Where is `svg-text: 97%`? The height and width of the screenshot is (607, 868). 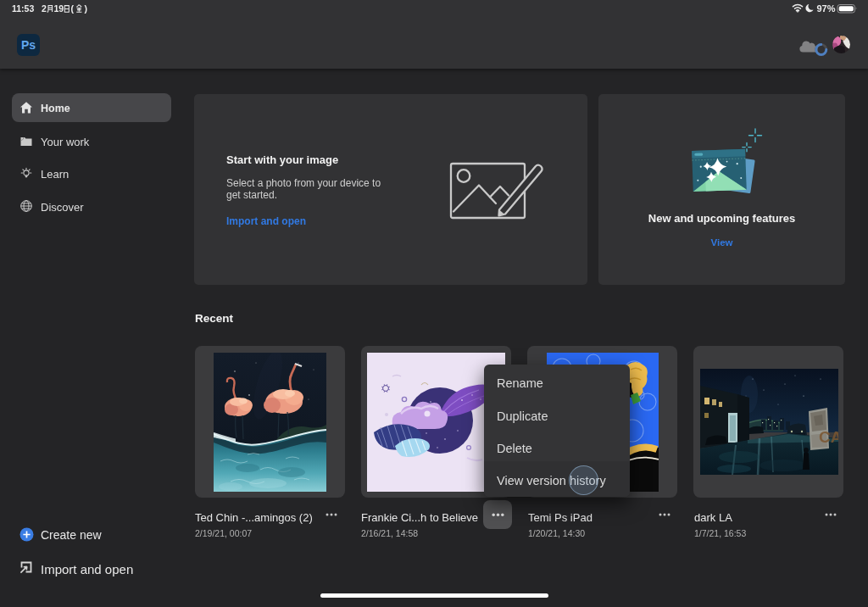
svg-text: 97% is located at coordinates (826, 8).